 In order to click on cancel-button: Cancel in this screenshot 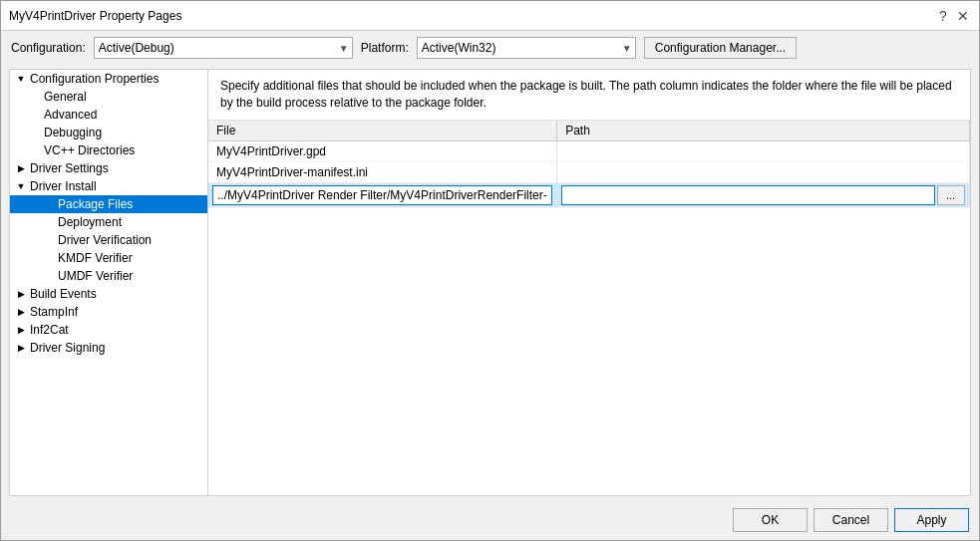, I will do `click(851, 520)`.